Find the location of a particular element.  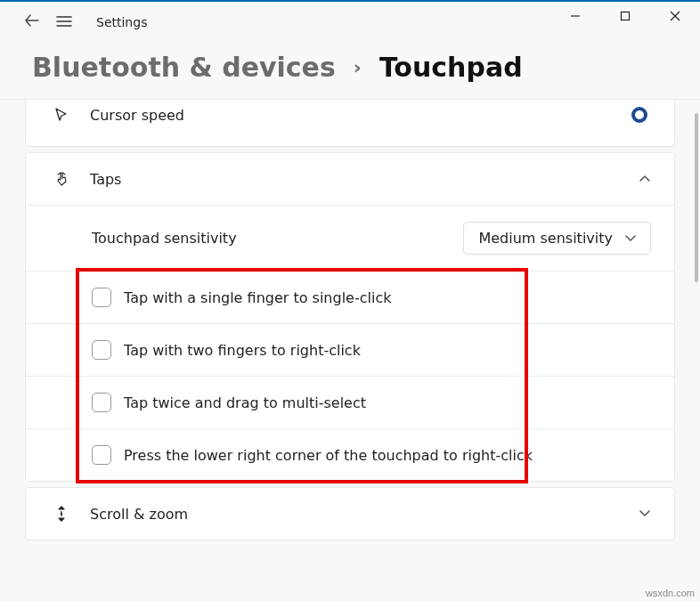

tap-drag-label: Tap twice and drag to multi-select is located at coordinates (245, 402).